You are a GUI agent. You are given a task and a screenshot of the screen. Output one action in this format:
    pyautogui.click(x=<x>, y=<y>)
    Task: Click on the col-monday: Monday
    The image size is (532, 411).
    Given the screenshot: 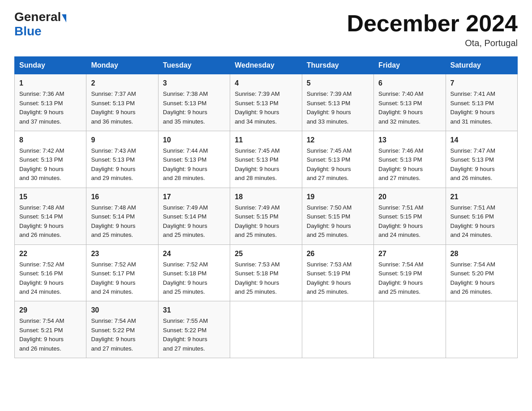 What is the action you would take?
    pyautogui.click(x=122, y=65)
    